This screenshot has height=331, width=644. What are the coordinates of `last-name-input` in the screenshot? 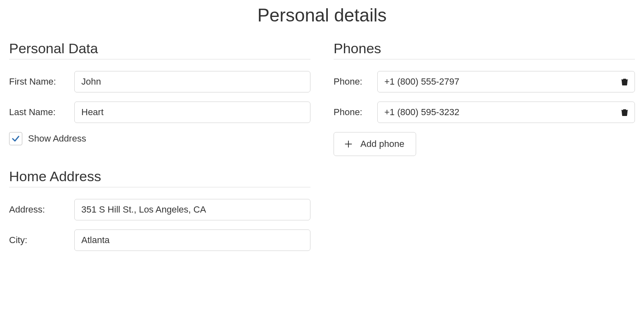 It's located at (192, 112).